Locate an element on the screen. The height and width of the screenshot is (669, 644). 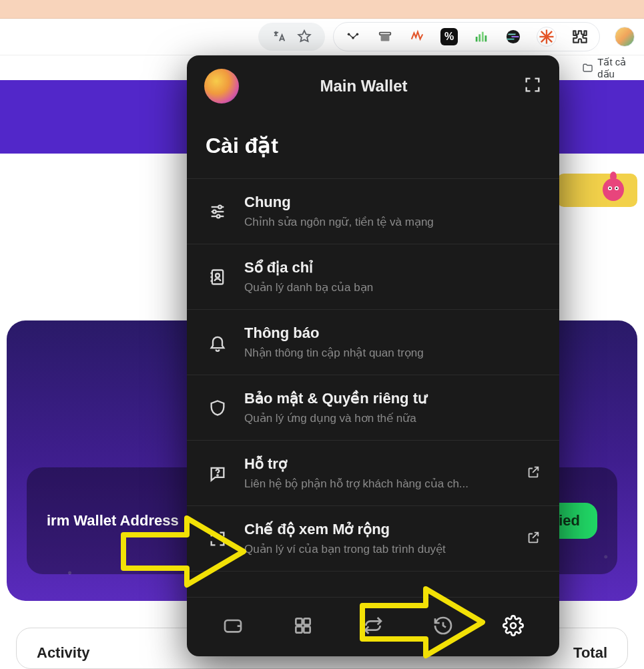
extension-bars-icon is located at coordinates (481, 37).